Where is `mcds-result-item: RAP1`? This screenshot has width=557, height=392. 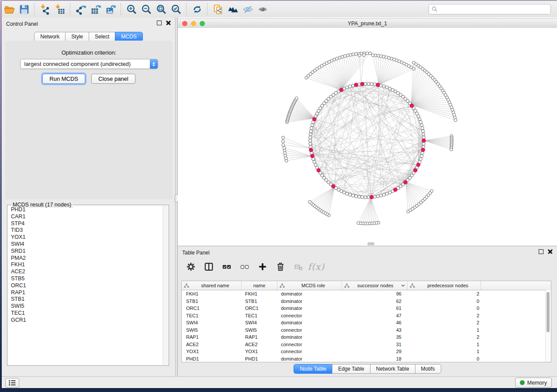
mcds-result-item: RAP1 is located at coordinates (86, 293).